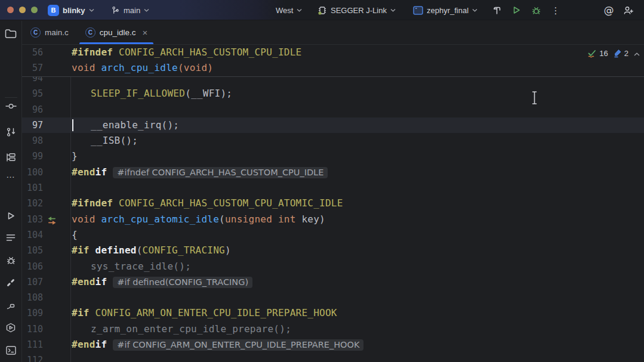 The height and width of the screenshot is (362, 644). Describe the element at coordinates (208, 203) in the screenshot. I see `code-text: #ifndef CONFIG_ARCH_HAS_CUSTOM_CPU_ATOMI…` at that location.